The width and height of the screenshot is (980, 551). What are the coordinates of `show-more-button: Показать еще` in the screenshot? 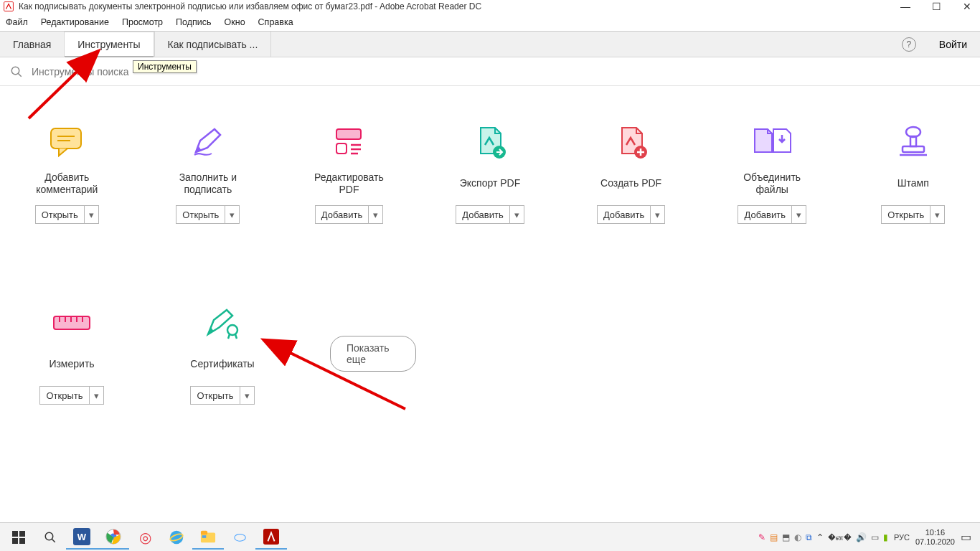 It's located at (373, 354).